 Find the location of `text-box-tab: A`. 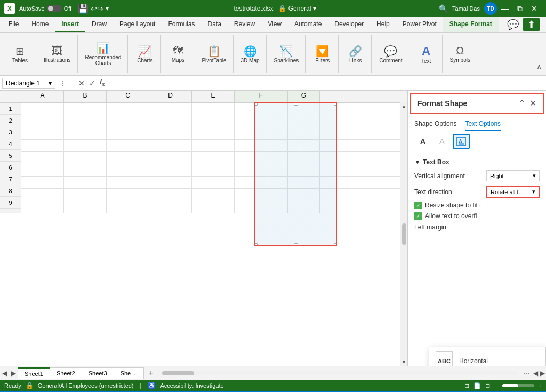

text-box-tab: A is located at coordinates (461, 141).